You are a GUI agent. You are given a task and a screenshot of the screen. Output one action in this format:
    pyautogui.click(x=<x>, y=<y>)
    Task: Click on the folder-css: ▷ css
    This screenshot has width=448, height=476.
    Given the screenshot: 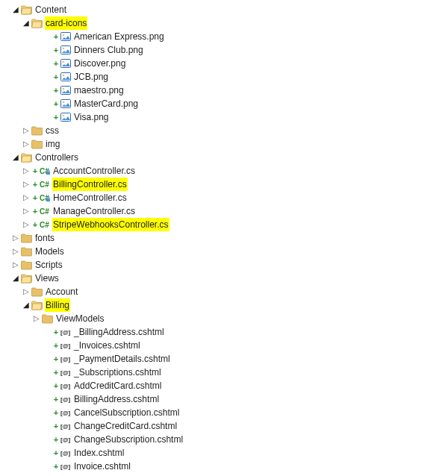 What is the action you would take?
    pyautogui.click(x=224, y=131)
    